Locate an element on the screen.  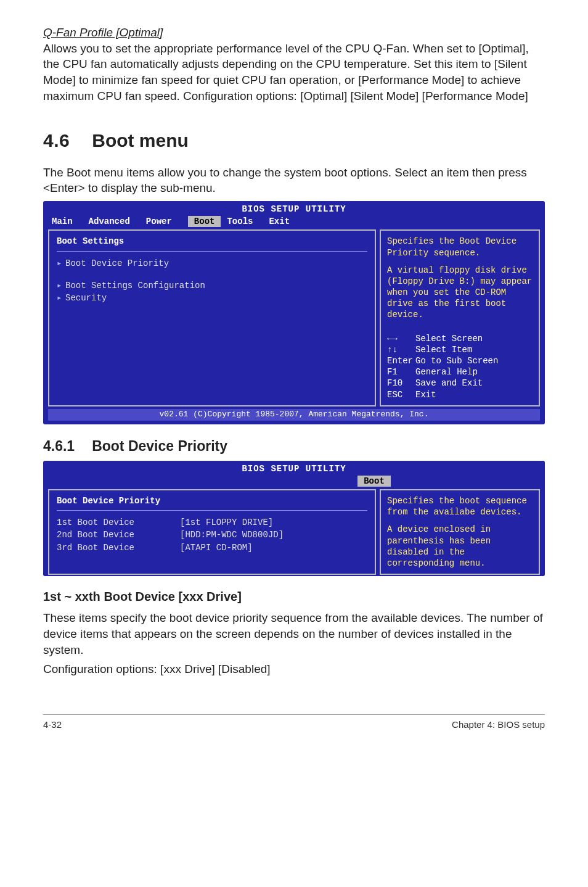
bios-copyright: v02.61 (C)Copyright 1985-2007, American … is located at coordinates (294, 415).